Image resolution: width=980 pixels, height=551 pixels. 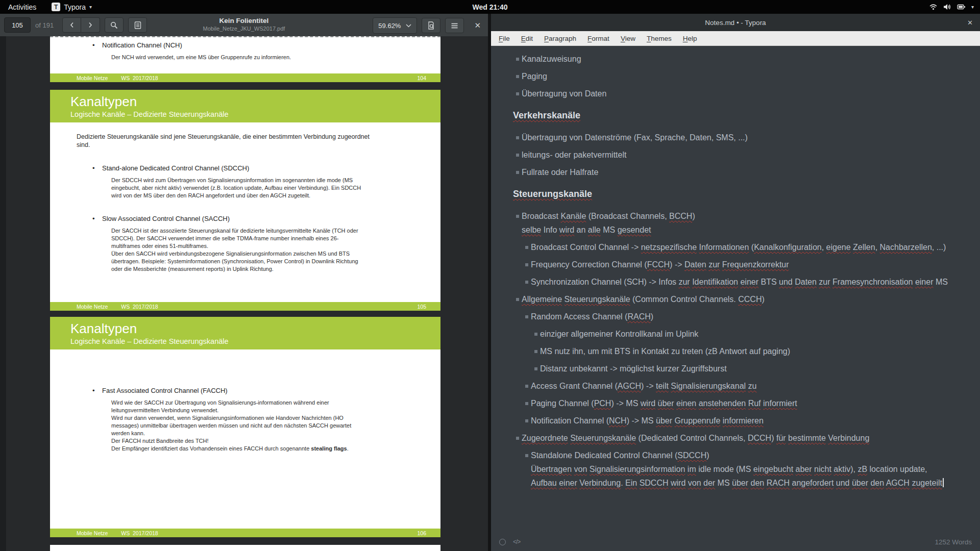 What do you see at coordinates (746, 77) in the screenshot?
I see `typora-text-line: Paging` at bounding box center [746, 77].